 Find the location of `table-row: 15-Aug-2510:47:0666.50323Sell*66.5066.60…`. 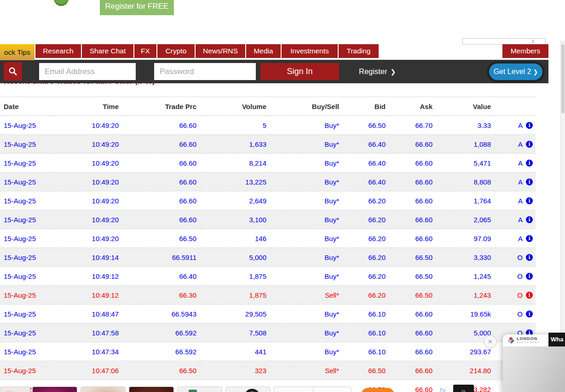

table-row: 15-Aug-2510:47:0666.50323Sell*66.5066.60… is located at coordinates (268, 371).